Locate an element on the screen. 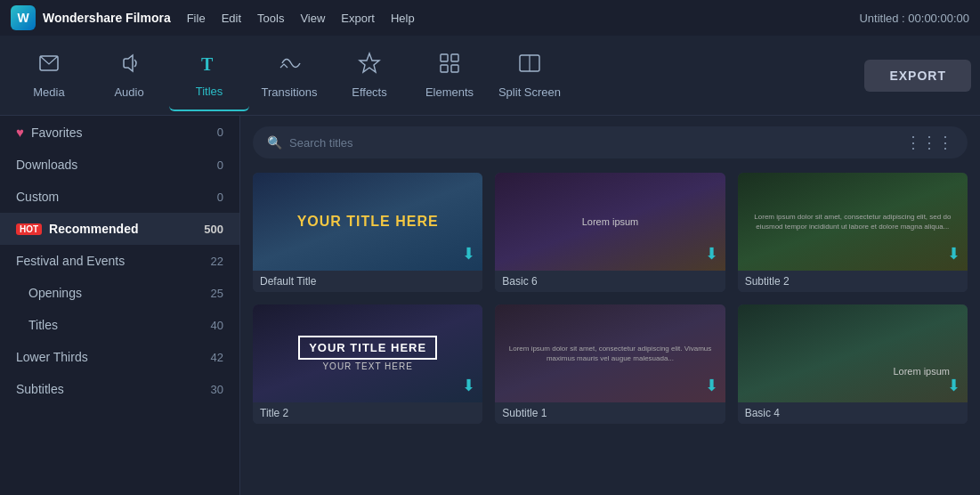 The width and height of the screenshot is (980, 495). logo-icon: W is located at coordinates (23, 18).